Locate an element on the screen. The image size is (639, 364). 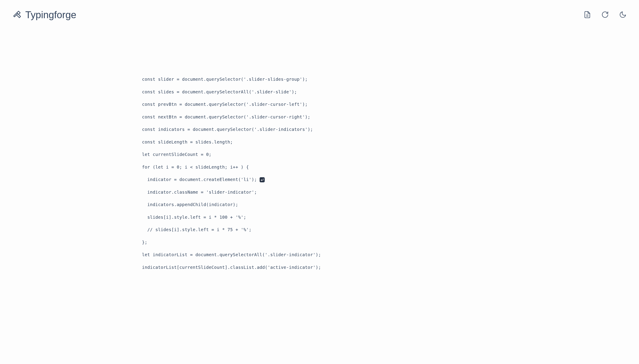
header: Typingforge is located at coordinates (320, 12).